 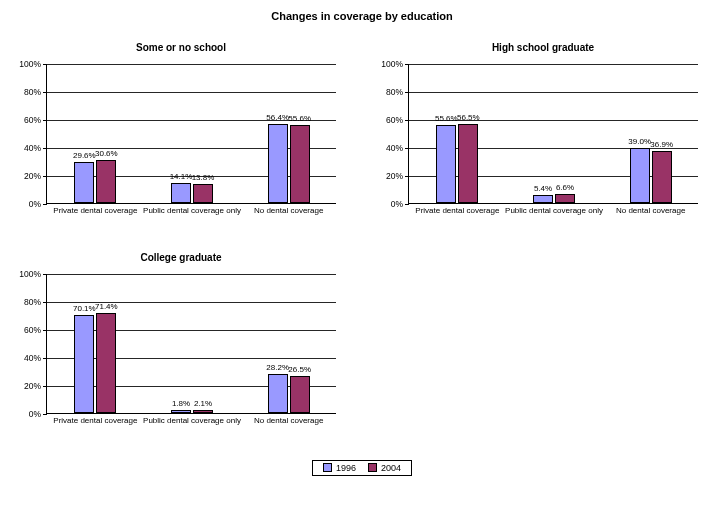 What do you see at coordinates (181, 258) in the screenshot?
I see `chart-subtitle: College graduate` at bounding box center [181, 258].